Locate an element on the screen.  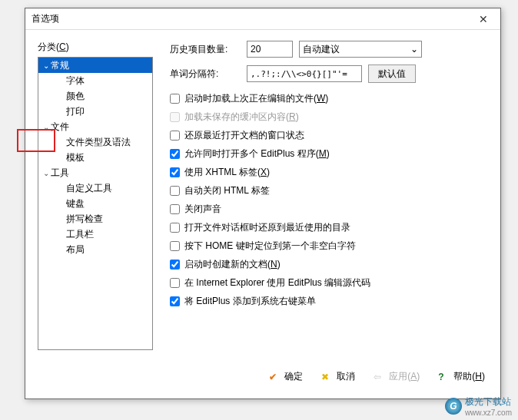
watermark: G 极光下载站 www.xz7.com is located at coordinates (478, 406).